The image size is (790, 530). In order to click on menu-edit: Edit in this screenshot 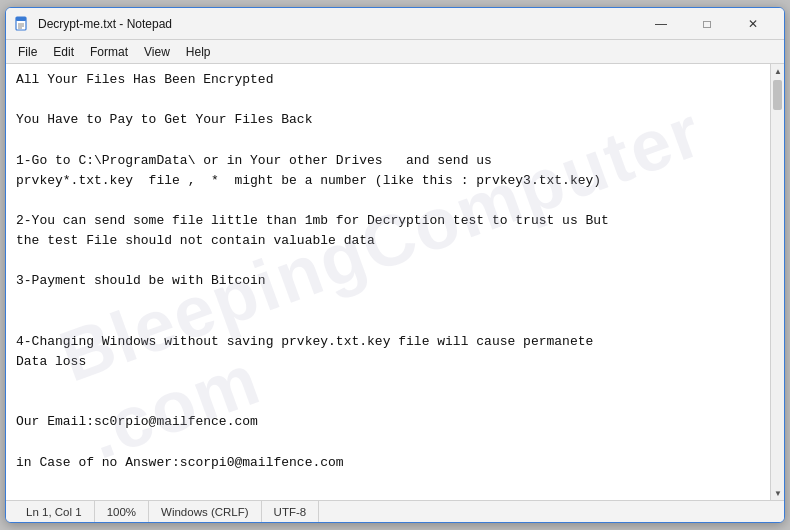, I will do `click(64, 52)`.